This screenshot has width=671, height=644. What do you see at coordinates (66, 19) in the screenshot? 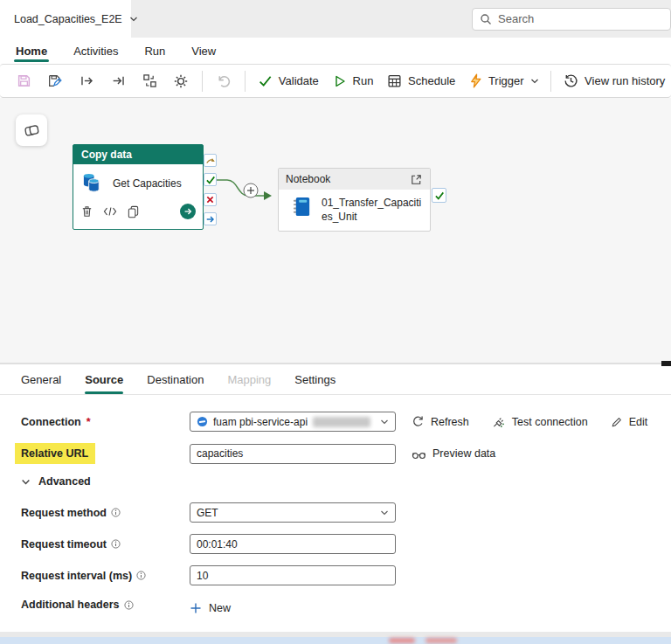
I see `document-tab: Load_Capacities_E2E` at bounding box center [66, 19].